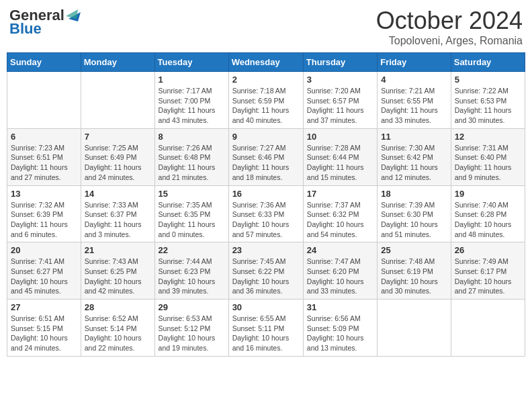 This screenshot has width=532, height=411. What do you see at coordinates (266, 163) in the screenshot?
I see `day-info: Sunrise: 7:27 AM Sunset: 6:46 PM Dayligh…` at bounding box center [266, 163].